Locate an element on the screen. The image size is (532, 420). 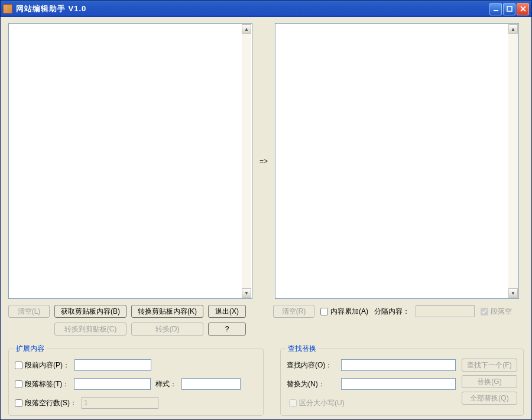
find-buttons-column: 查找下一个(F) 替换(G) 全部替换(Q) is located at coordinates (489, 384).